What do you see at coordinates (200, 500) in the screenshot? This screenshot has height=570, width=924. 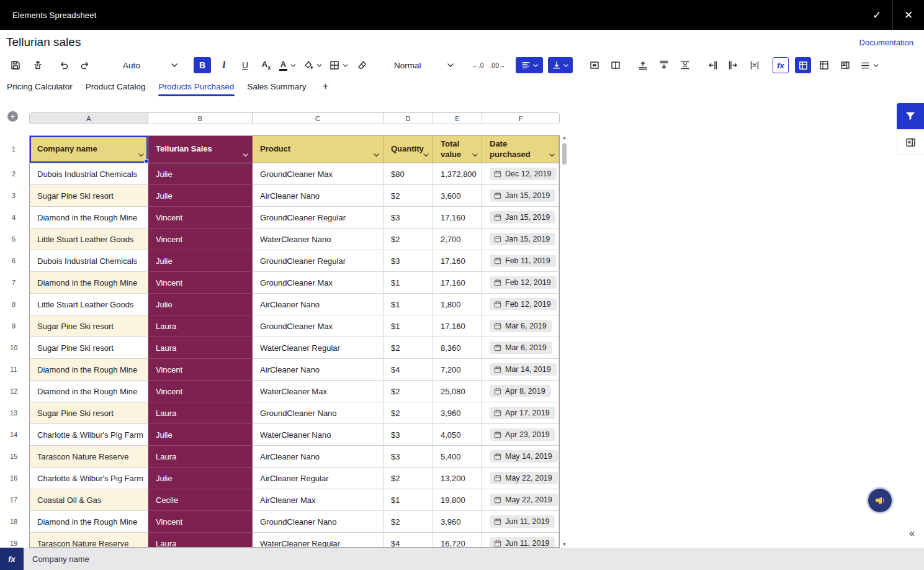 I see `cell-B17: Cecile` at bounding box center [200, 500].